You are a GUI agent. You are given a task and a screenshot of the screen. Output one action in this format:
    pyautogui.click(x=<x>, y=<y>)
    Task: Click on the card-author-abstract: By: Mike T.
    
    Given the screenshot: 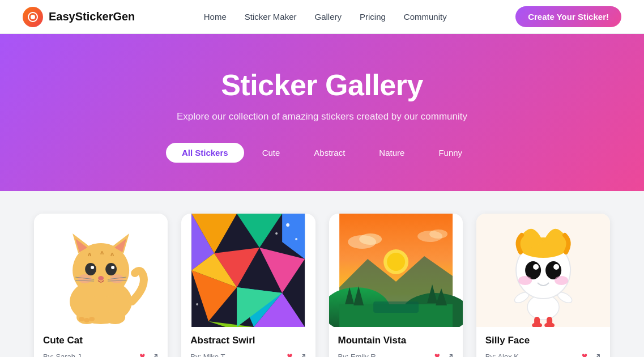 What is the action you would take?
    pyautogui.click(x=208, y=355)
    